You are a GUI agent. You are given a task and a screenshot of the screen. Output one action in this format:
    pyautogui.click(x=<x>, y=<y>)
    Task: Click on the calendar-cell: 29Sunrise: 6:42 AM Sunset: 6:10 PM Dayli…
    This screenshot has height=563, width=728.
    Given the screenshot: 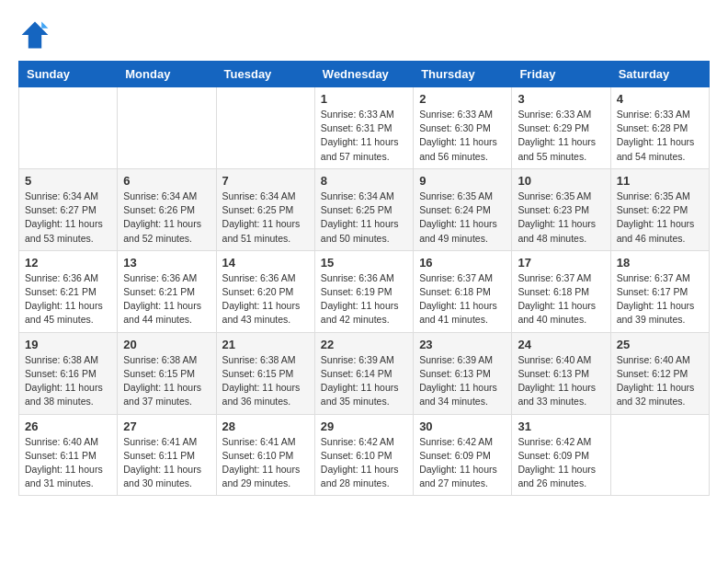 What is the action you would take?
    pyautogui.click(x=364, y=454)
    